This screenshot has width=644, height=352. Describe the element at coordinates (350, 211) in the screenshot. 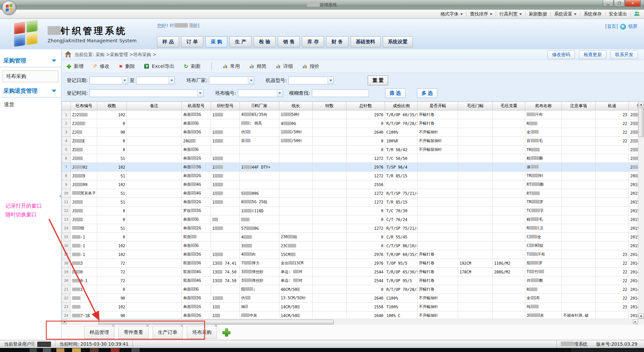

I see `table-row: 12J0罗纹3G1(118D0T/C 70/30TC字2015-` at that location.